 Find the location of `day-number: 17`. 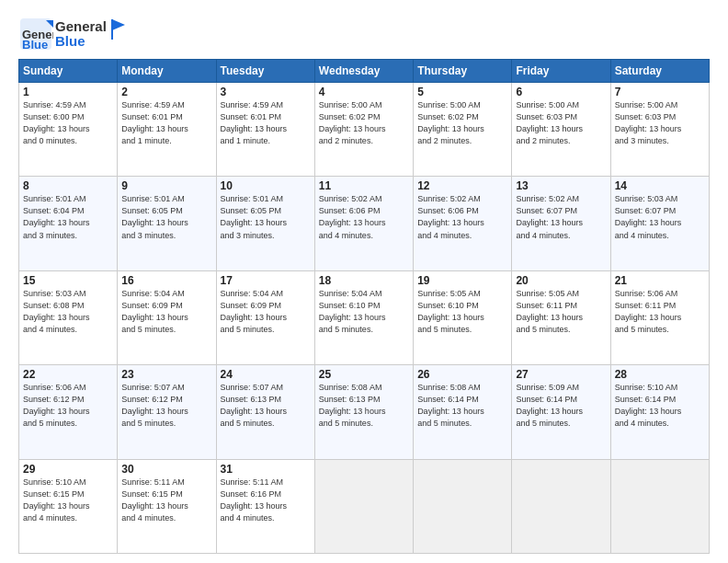

day-number: 17 is located at coordinates (266, 281).